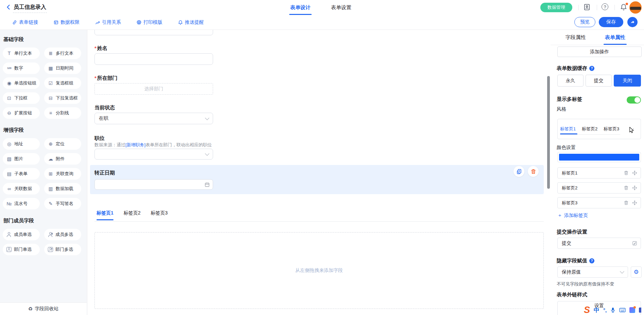 The width and height of the screenshot is (644, 315). I want to click on field-item-label: 定位, so click(60, 144).